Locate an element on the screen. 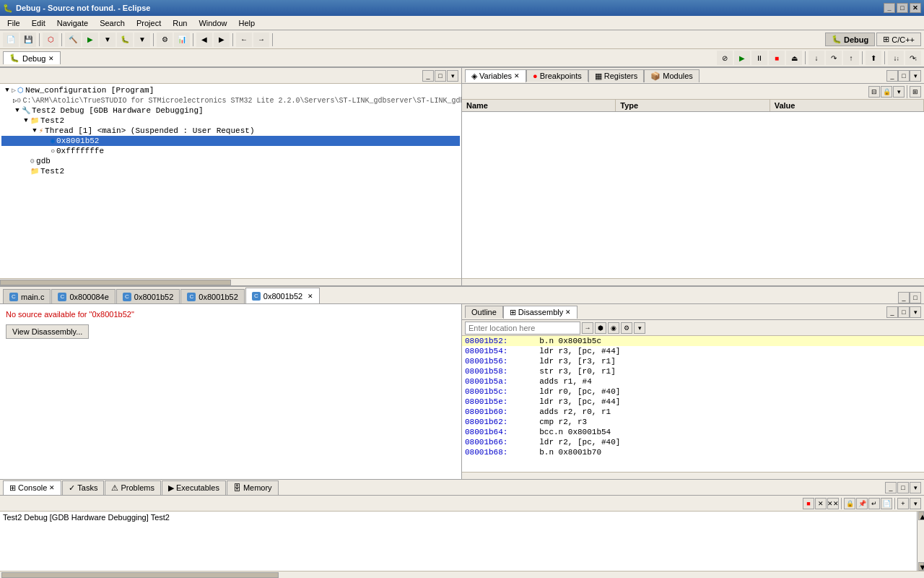 The height and width of the screenshot is (578, 924). tab-executables: ▶ Executables is located at coordinates (193, 488).